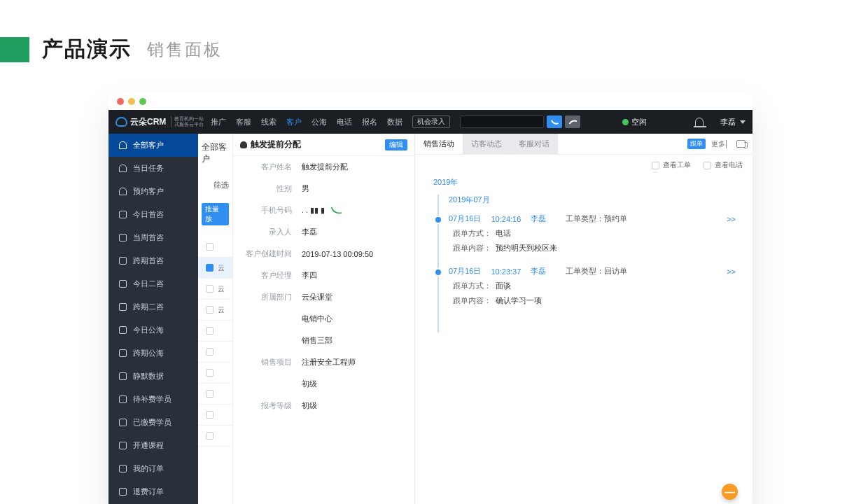 The height and width of the screenshot is (504, 847). Describe the element at coordinates (153, 377) in the screenshot. I see `sidebar-item: 静默数据` at that location.